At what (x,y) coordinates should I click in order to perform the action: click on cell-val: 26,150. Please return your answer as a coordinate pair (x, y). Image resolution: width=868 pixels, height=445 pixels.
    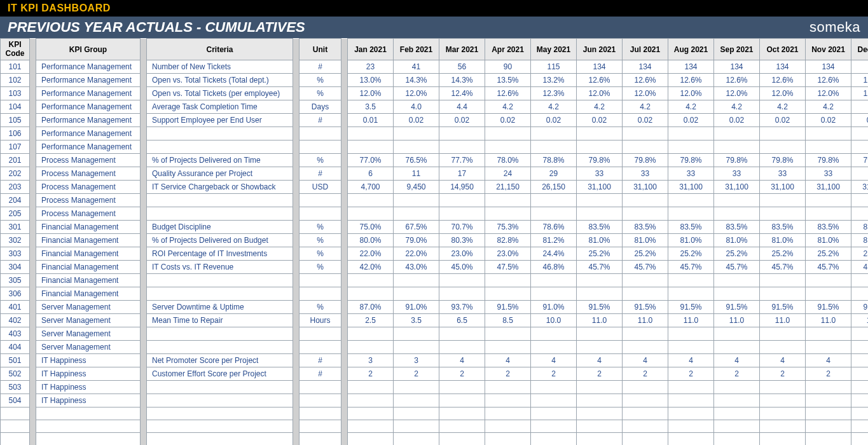
    Looking at the image, I should click on (554, 187).